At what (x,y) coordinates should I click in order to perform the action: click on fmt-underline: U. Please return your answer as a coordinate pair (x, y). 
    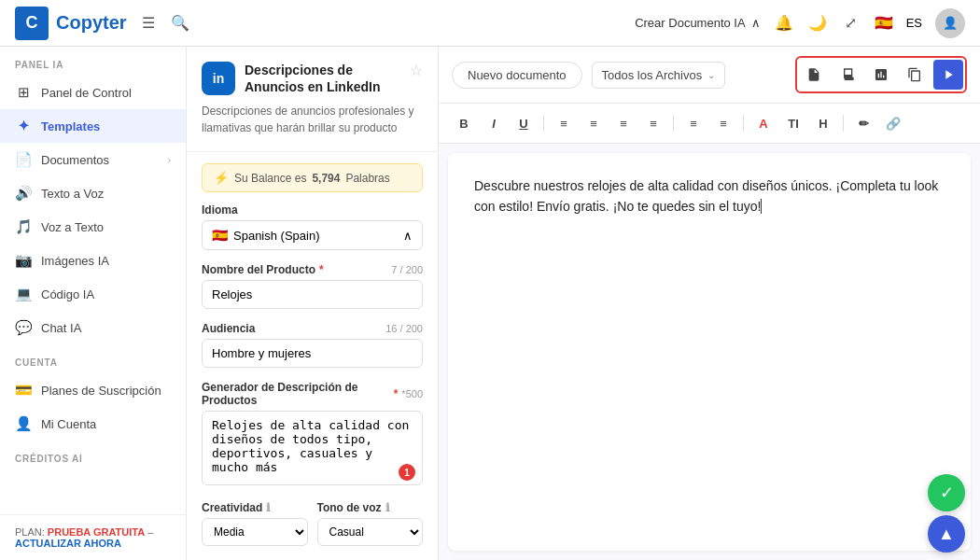
    Looking at the image, I should click on (524, 123).